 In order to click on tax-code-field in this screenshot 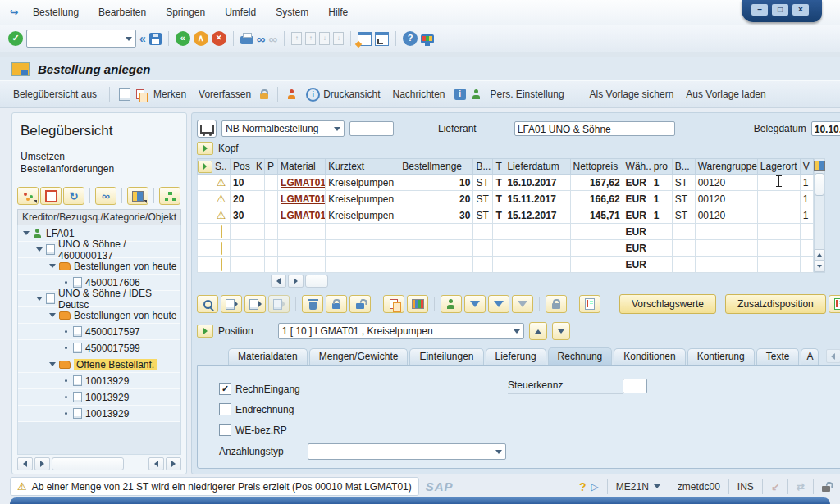, I will do `click(635, 386)`.